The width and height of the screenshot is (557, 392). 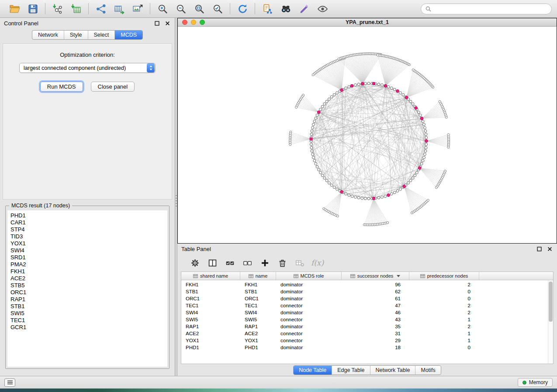 I want to click on mcds-result-item: ORC1, so click(x=89, y=292).